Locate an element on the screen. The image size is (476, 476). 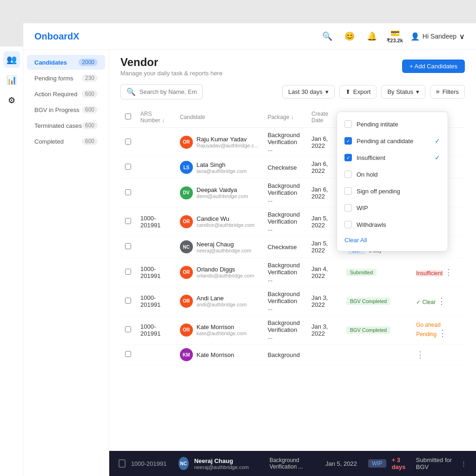
filter-icon: ≡ is located at coordinates (438, 92).